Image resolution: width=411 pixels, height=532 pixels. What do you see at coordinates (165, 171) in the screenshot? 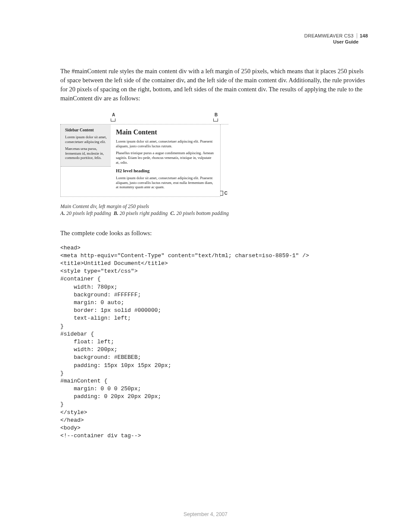
I see `main-h2: H2 level heading` at bounding box center [165, 171].